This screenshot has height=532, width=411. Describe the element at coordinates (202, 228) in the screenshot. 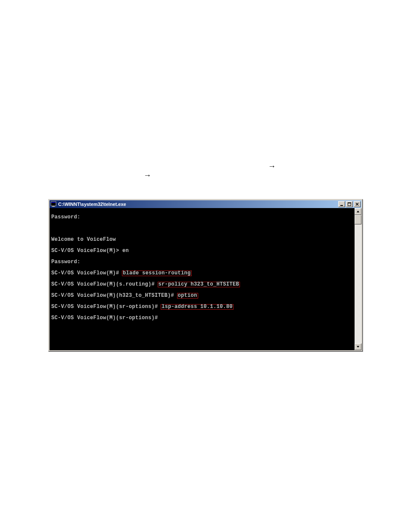

I see `term-line` at that location.